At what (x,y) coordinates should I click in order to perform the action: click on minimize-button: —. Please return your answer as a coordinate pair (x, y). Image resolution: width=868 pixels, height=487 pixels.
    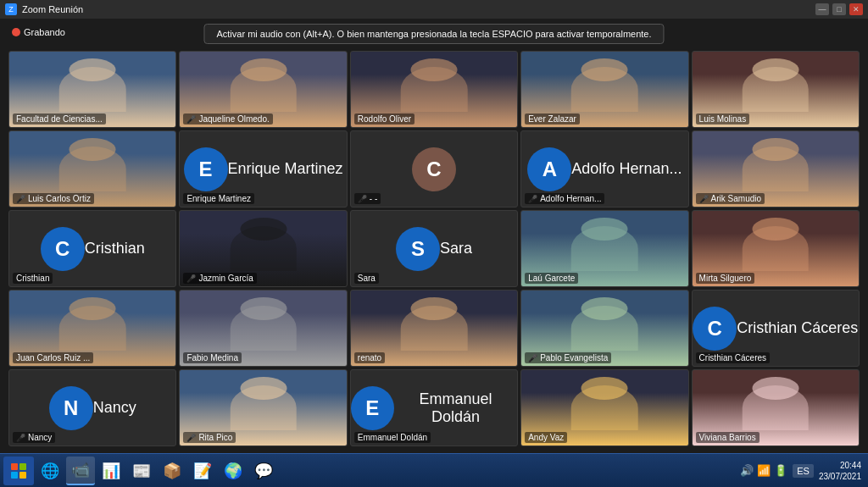
    Looking at the image, I should click on (822, 9).